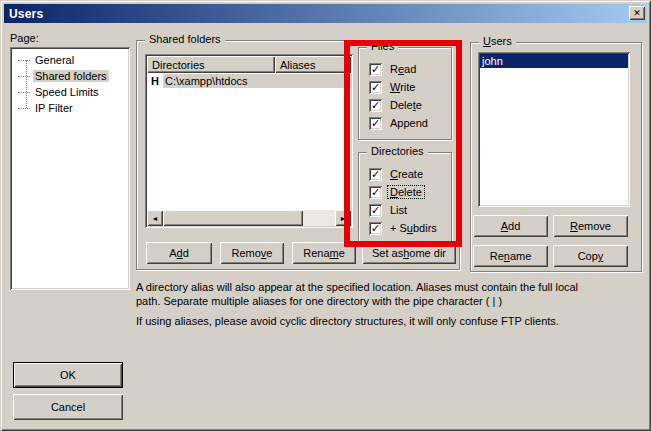 The width and height of the screenshot is (651, 431). I want to click on users-listbox: john, so click(554, 130).